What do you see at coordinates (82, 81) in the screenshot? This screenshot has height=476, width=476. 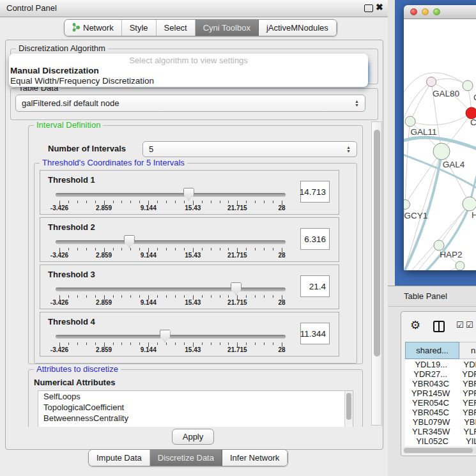 I see `algorithm-item-equal-width: Equal Width/Frequency Discretization` at bounding box center [82, 81].